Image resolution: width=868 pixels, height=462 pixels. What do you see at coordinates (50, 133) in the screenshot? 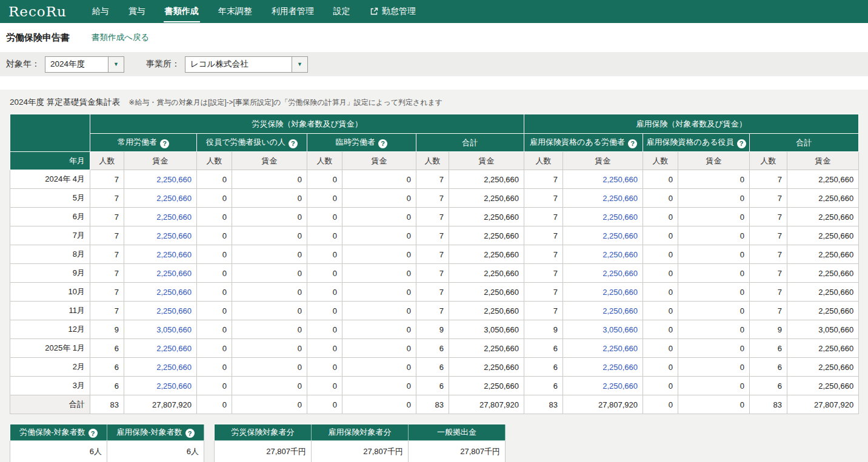
I see `corner-cell` at bounding box center [50, 133].